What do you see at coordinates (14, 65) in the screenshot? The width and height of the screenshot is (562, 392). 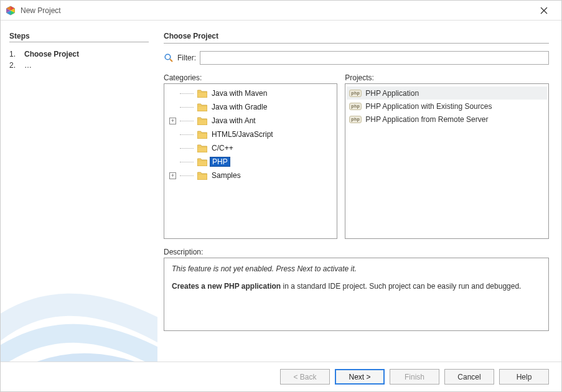 I see `step-number: 2.` at bounding box center [14, 65].